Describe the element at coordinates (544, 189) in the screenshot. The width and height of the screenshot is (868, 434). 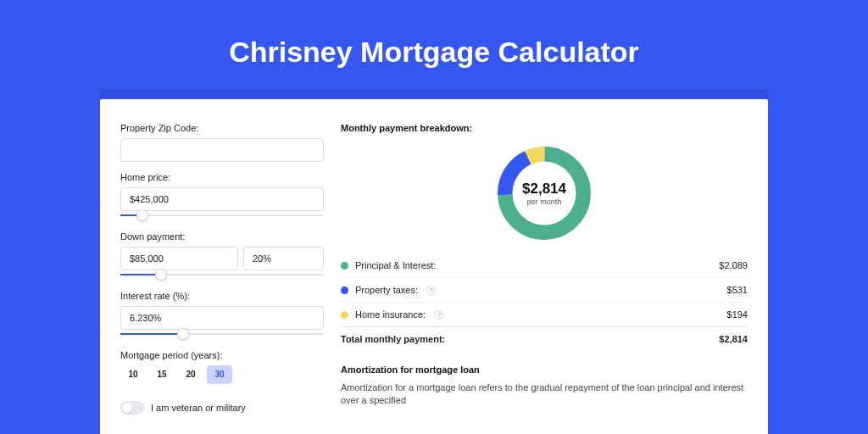
I see `donut-amount: $2,814` at that location.